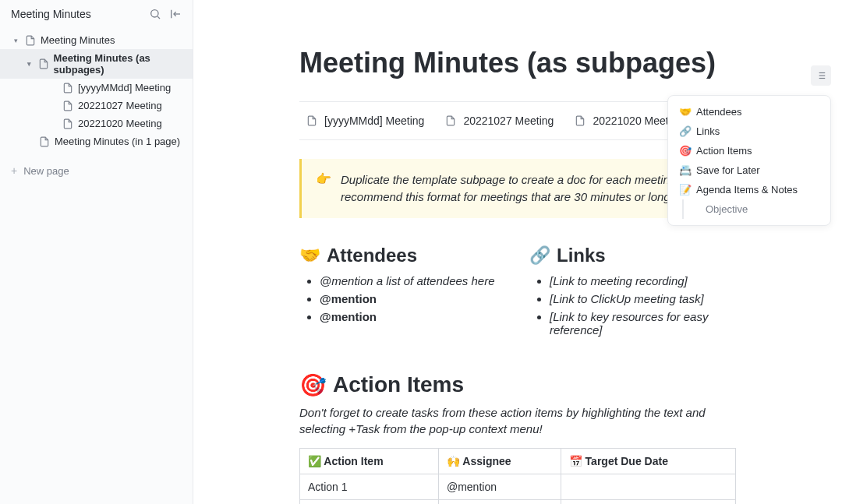 Image resolution: width=842 pixels, height=504 pixels. I want to click on outline-label: Attendees, so click(719, 112).